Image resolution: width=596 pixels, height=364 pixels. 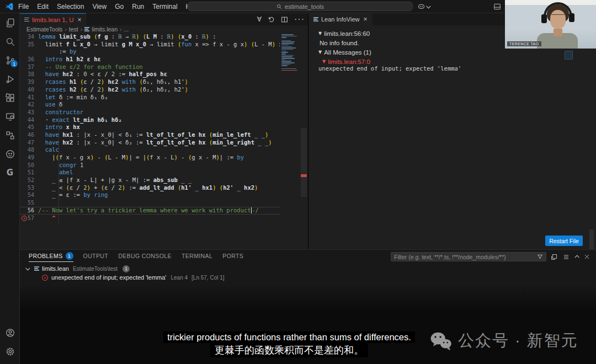 What do you see at coordinates (289, 350) in the screenshot?
I see `subtitle-chinese: 更棘手的函数乘积而不是差的和。` at bounding box center [289, 350].